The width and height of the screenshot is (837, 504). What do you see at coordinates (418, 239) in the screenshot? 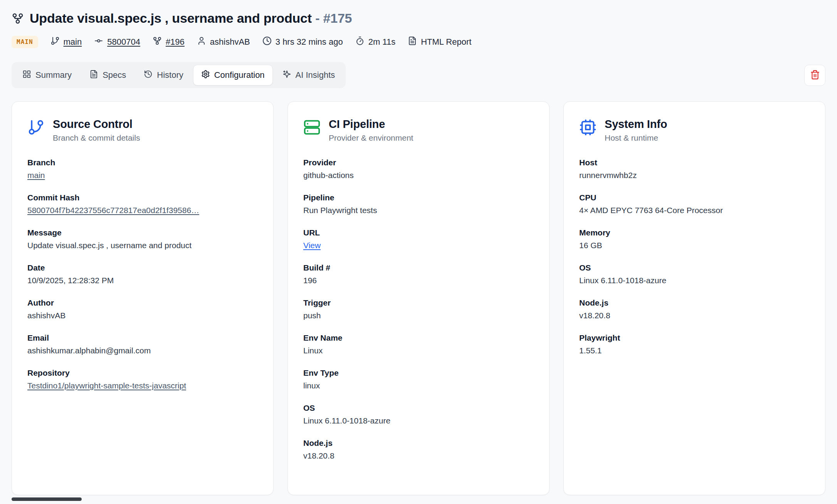
I see `field-url: URL View` at bounding box center [418, 239].